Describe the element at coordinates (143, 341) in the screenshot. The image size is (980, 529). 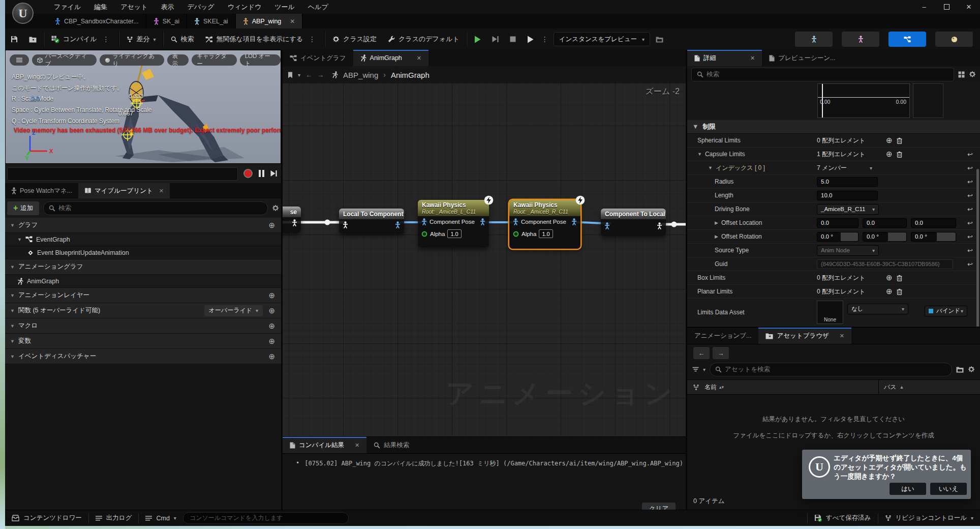
I see `blueprint-row--: ▼変数⊕` at that location.